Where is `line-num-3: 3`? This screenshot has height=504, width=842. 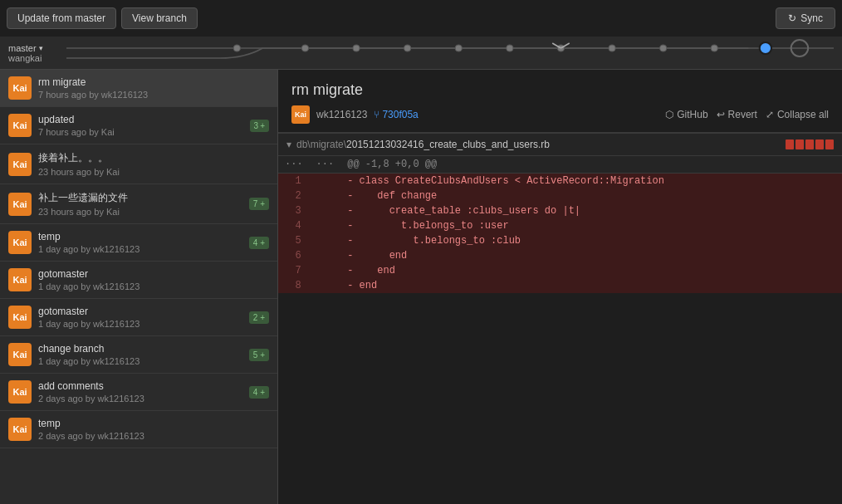
line-num-3: 3 is located at coordinates (294, 211).